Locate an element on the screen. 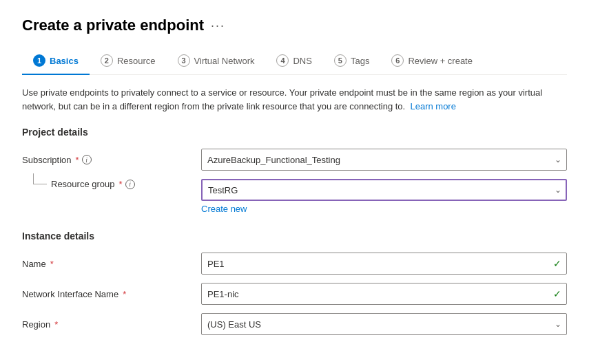 Image resolution: width=589 pixels, height=364 pixels. description-text: Use private endpoints to privately conne… is located at coordinates (295, 99).